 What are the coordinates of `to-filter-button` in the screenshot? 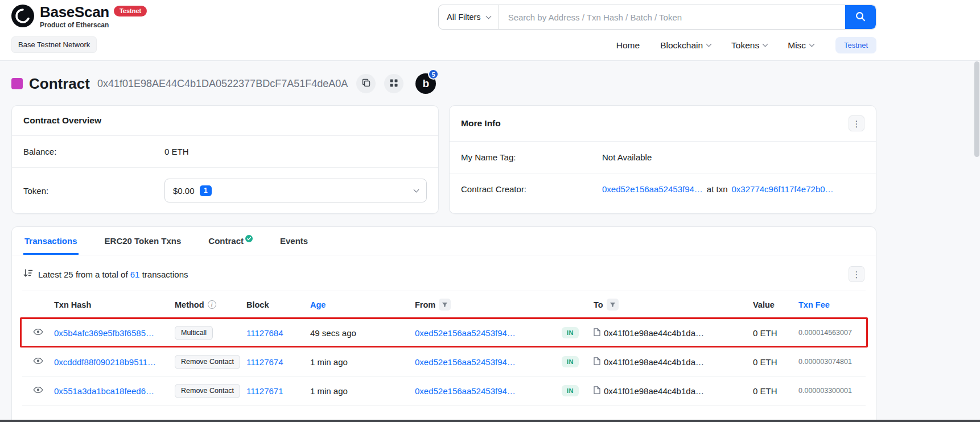 It's located at (612, 305).